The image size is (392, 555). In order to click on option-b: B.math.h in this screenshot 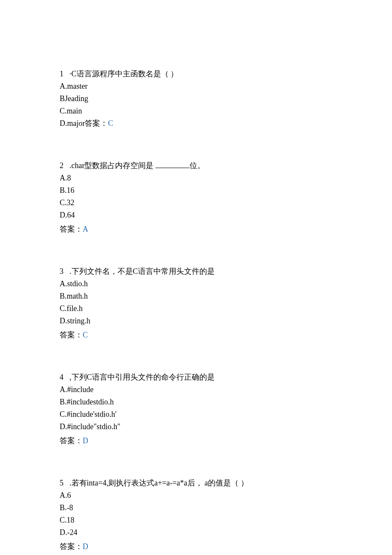, I will do `click(196, 296)`.